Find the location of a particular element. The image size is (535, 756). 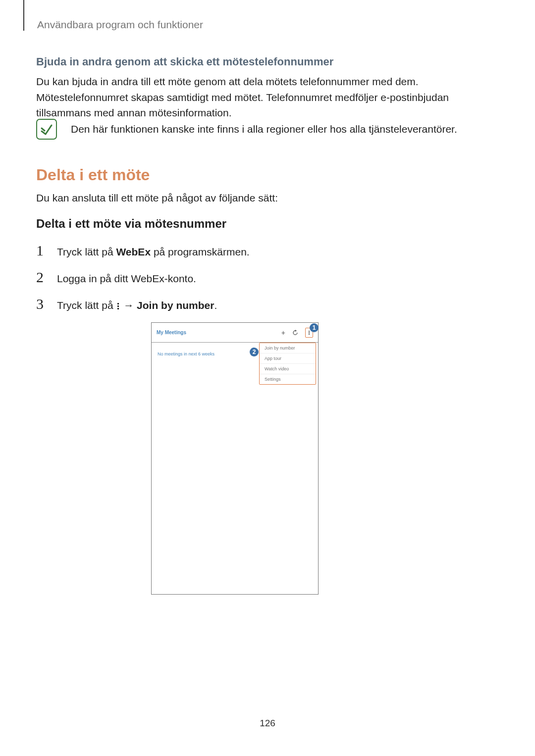

note-text: Den här funktionen kanske inte finns i a… is located at coordinates (285, 129).